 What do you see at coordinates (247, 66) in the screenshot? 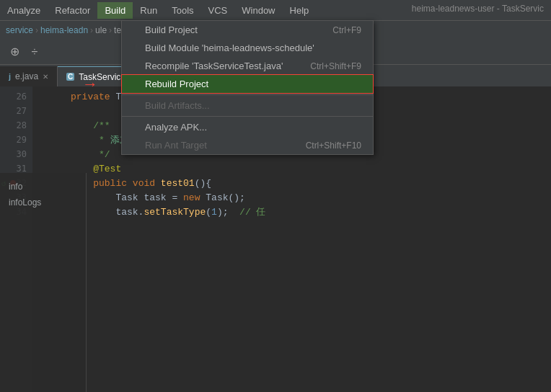
I see `menu-item-recompile: Recompile 'TaskServiceTest.java' Ctrl+Sh…` at bounding box center [247, 66].